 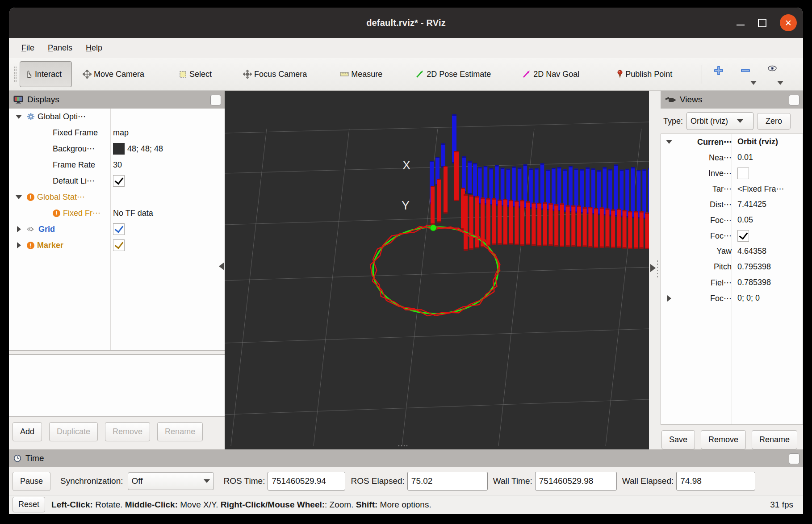 What do you see at coordinates (60, 48) in the screenshot?
I see `menu-item-panels: Panels` at bounding box center [60, 48].